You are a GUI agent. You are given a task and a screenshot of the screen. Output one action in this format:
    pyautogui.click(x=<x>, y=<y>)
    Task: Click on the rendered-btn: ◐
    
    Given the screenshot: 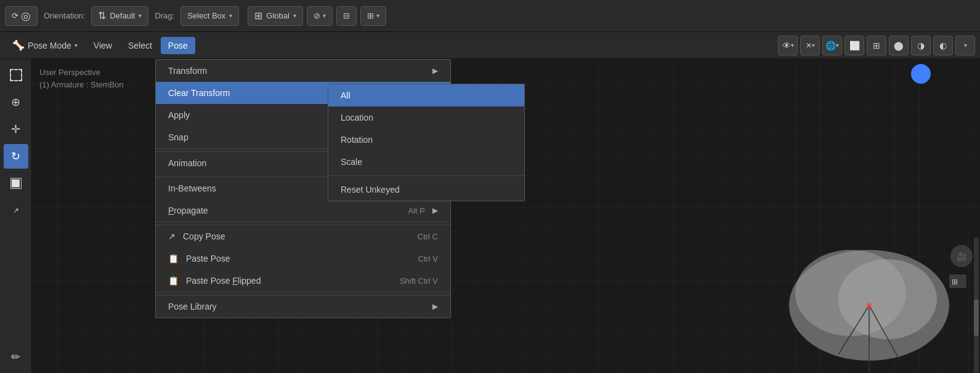 What is the action you would take?
    pyautogui.click(x=943, y=46)
    